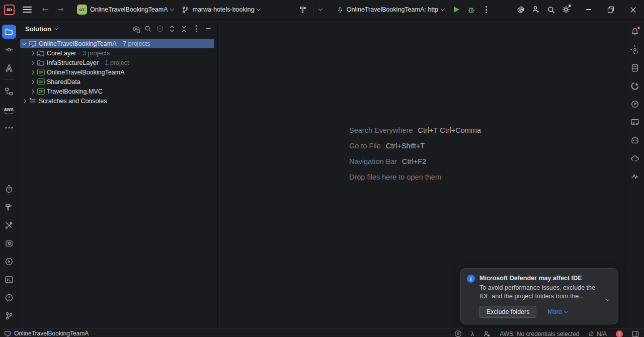  I want to click on services-tool-button, so click(9, 243).